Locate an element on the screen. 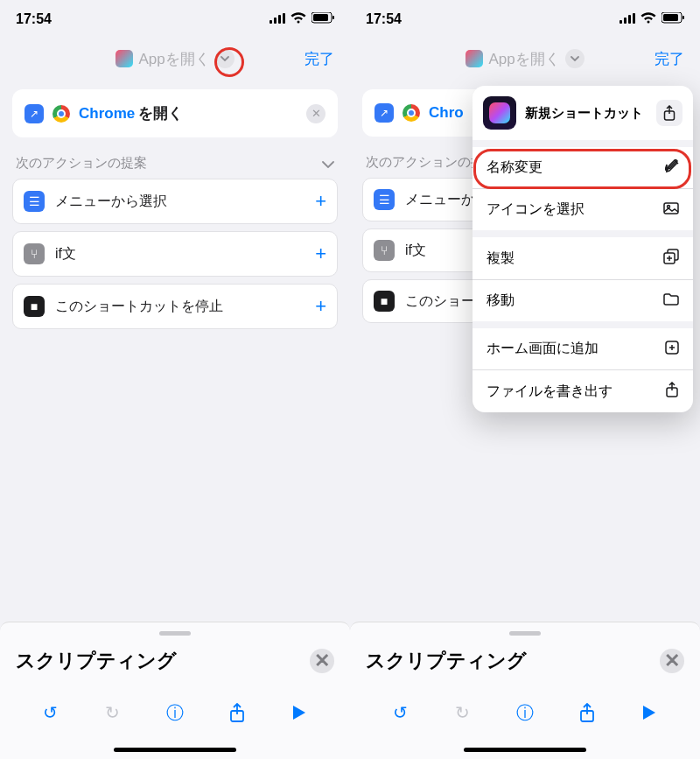 The width and height of the screenshot is (700, 759). open-app-text: Chromeを開く is located at coordinates (131, 114).